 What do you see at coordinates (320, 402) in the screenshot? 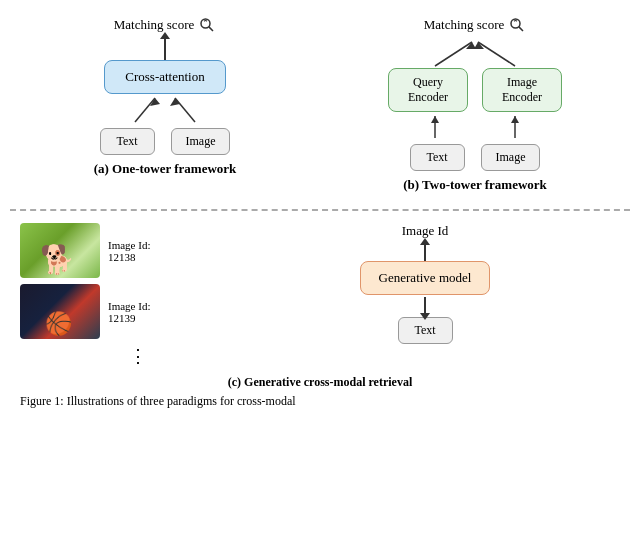
I see `figure-caption: Figure 1: Illustrations of three paradig…` at bounding box center [320, 402].